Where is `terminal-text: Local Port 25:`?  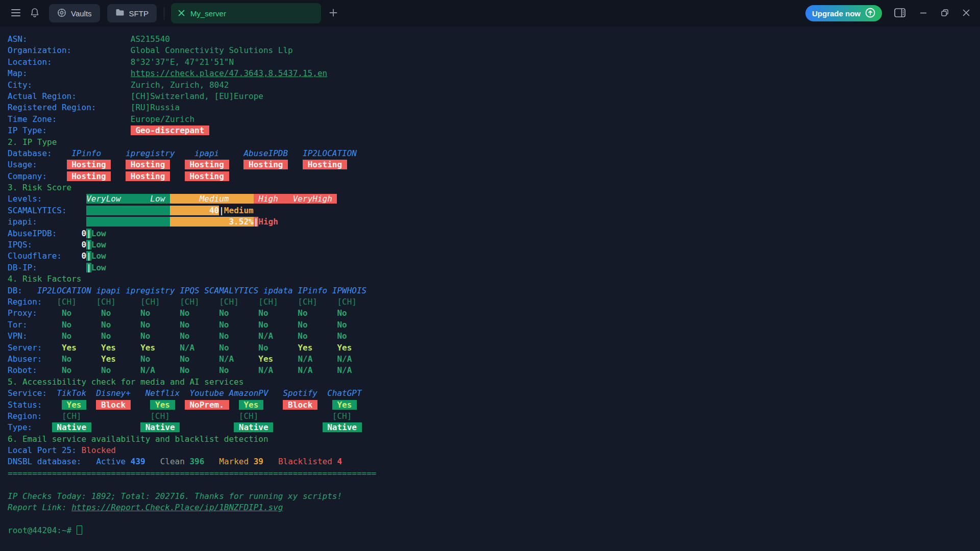
terminal-text: Local Port 25: is located at coordinates (42, 450).